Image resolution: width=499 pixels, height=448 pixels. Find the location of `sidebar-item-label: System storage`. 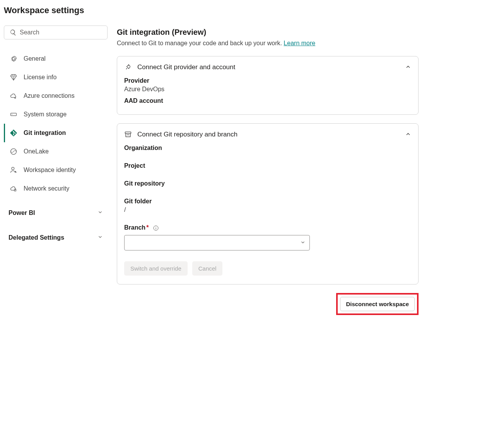

sidebar-item-label: System storage is located at coordinates (45, 114).